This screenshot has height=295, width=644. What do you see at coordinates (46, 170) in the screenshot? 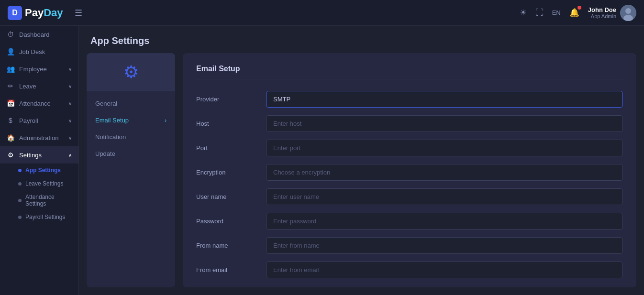
I see `sidebar-sub-app-settings: App Settings` at bounding box center [46, 170].